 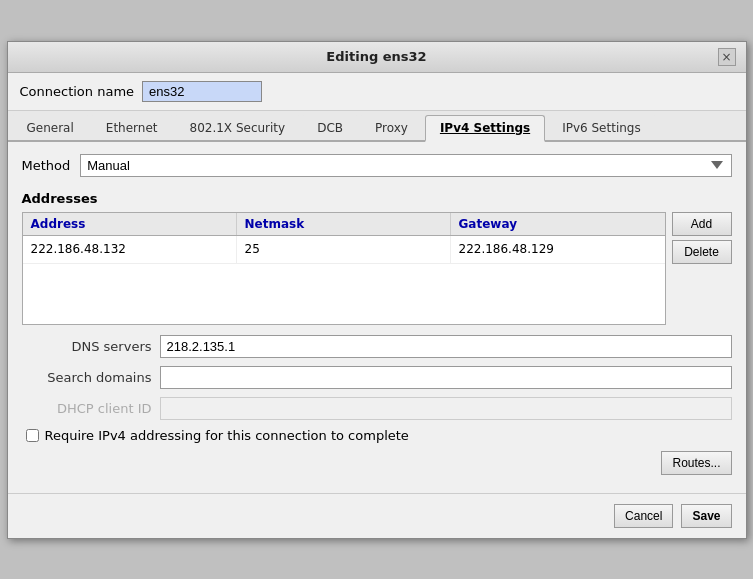 What do you see at coordinates (344, 250) in the screenshot?
I see `table-row: 222.186.48.132 25 222.186.48.129` at bounding box center [344, 250].